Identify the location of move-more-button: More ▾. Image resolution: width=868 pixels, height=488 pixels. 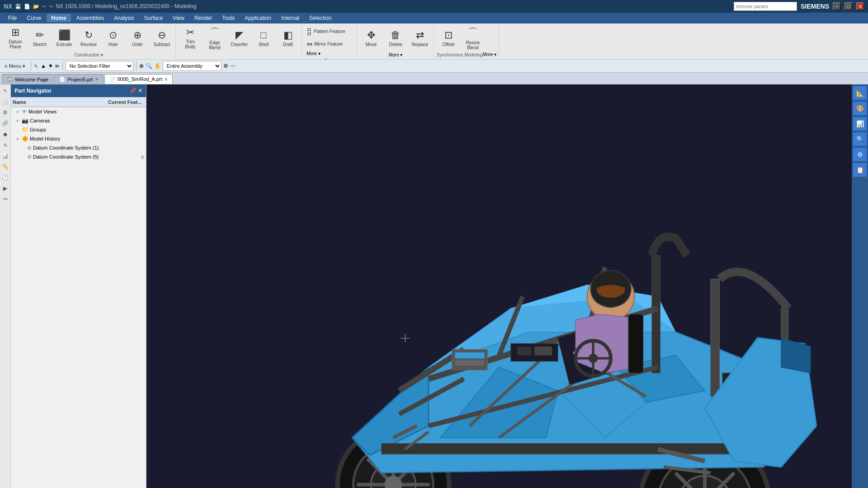
(396, 55).